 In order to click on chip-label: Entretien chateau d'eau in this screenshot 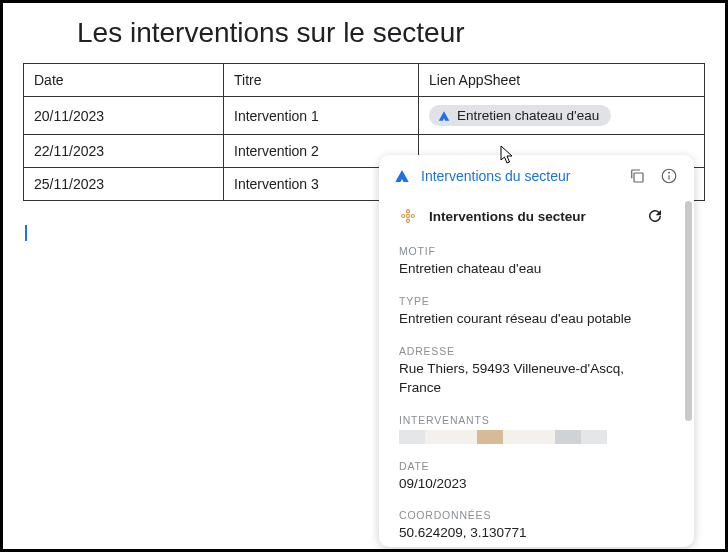, I will do `click(528, 116)`.